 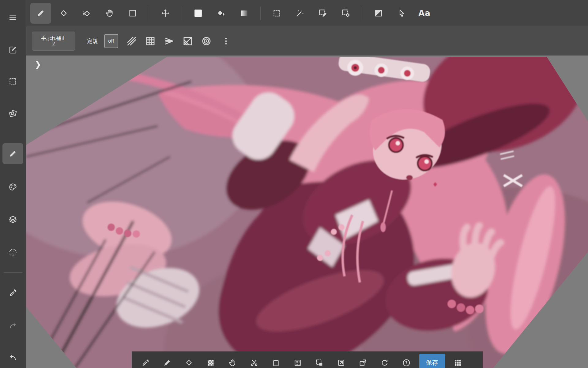 I want to click on menu-button, so click(x=13, y=18).